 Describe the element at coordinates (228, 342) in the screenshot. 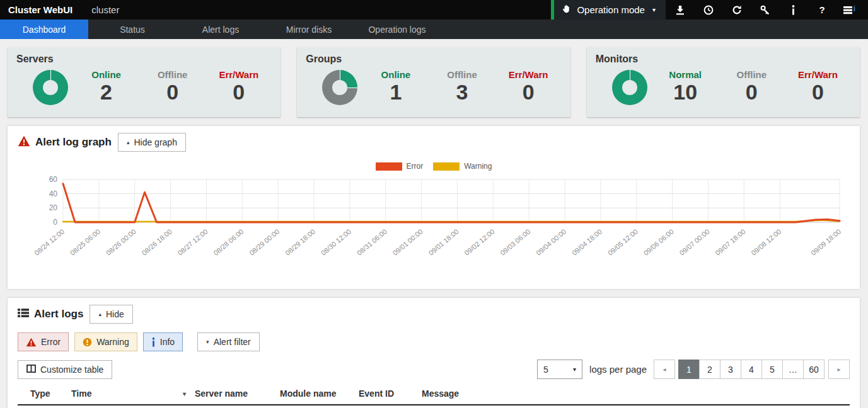

I see `alert-filter-button: ▾ Alert filter` at that location.